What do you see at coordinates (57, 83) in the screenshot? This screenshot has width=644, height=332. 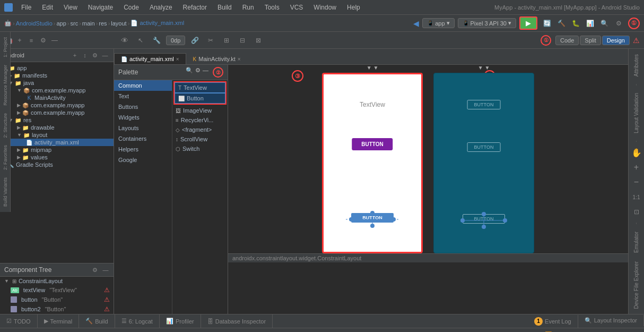 I see `tree-item-java: ▼ 📁 java` at bounding box center [57, 83].